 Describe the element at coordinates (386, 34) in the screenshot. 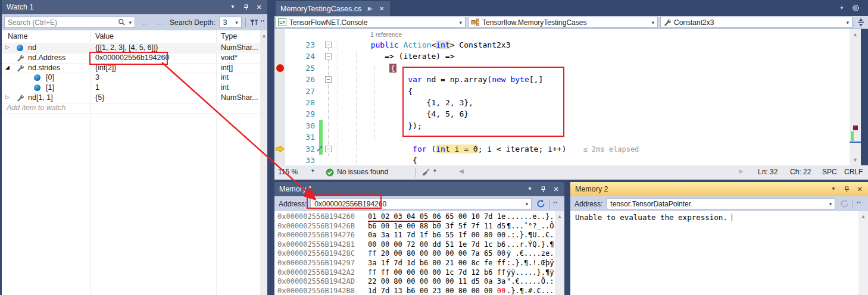

I see `codelens-references: 1 reference` at that location.